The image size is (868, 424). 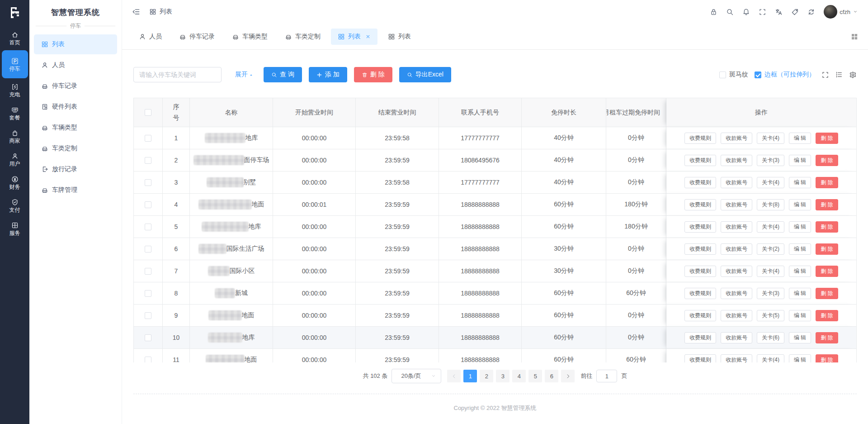 What do you see at coordinates (495, 205) in the screenshot?
I see `table-row: 4 地面 00:00:01 23:59:59 18888888888 60分钟 …` at bounding box center [495, 205].